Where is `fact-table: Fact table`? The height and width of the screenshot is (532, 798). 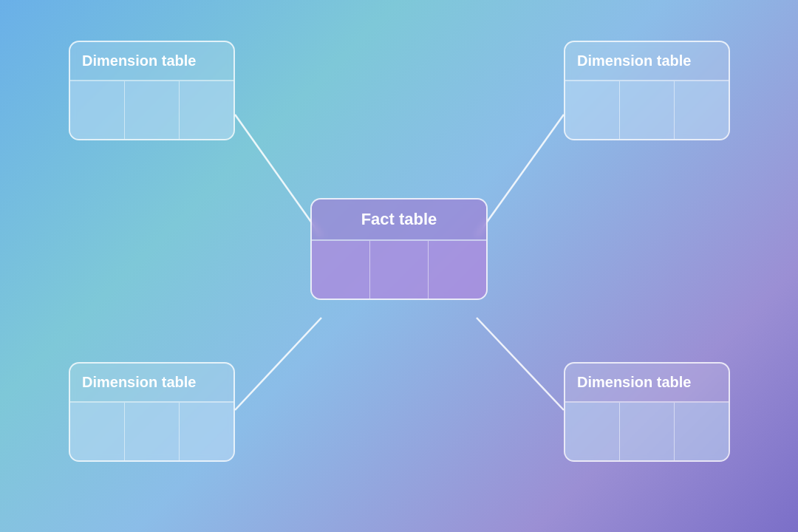
fact-table: Fact table is located at coordinates (399, 249).